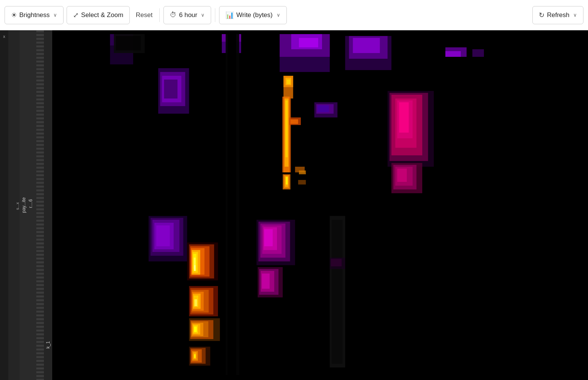 Image resolution: width=588 pixels, height=380 pixels. What do you see at coordinates (24, 205) in the screenshot?
I see `label-pay: pay...ite` at bounding box center [24, 205].